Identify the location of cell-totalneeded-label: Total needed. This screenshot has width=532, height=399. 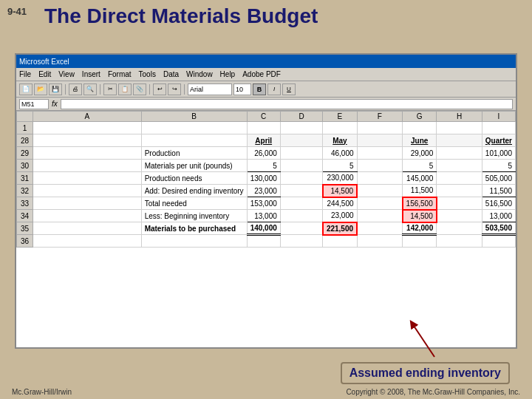
(194, 204).